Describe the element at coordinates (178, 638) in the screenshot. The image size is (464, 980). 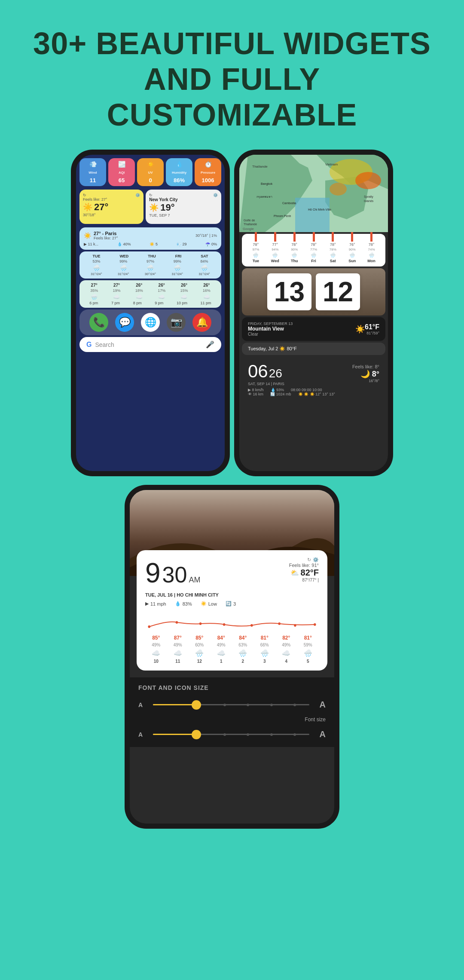
I see `h-col-1: 87°` at that location.